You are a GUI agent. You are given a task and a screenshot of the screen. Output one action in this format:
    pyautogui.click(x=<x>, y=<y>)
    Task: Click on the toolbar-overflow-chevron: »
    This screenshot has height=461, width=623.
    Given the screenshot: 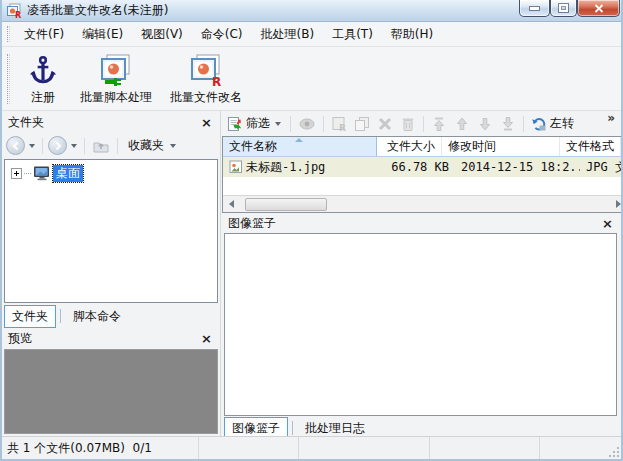 What is the action you would take?
    pyautogui.click(x=611, y=118)
    